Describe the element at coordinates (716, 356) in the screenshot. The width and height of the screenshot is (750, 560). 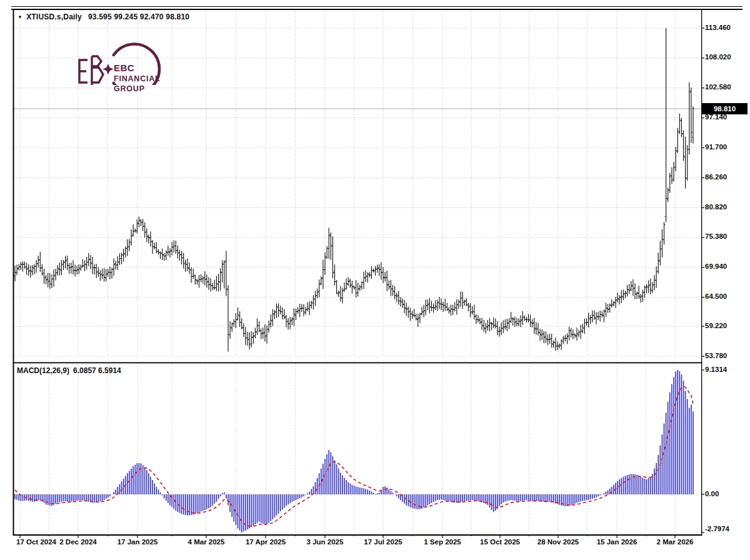
I see `price-axis-label: 53.780` at that location.